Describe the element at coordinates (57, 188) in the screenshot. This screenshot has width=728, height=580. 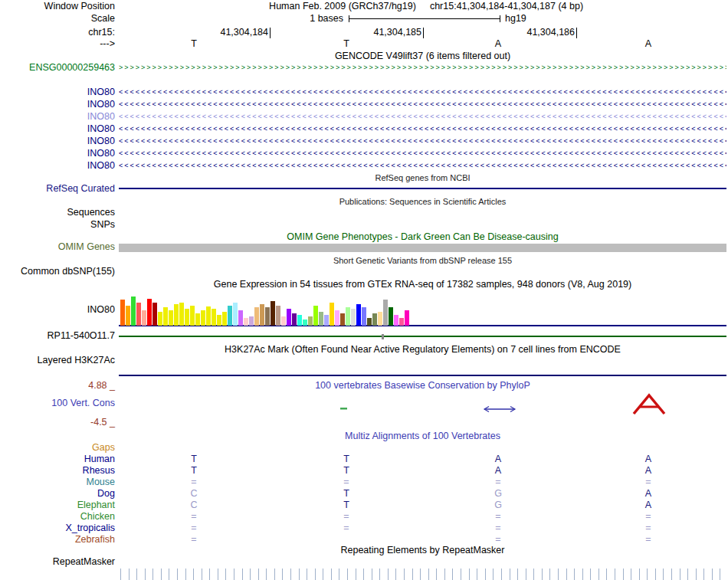
I see `refseq-curated-label: RefSeq Curated` at that location.